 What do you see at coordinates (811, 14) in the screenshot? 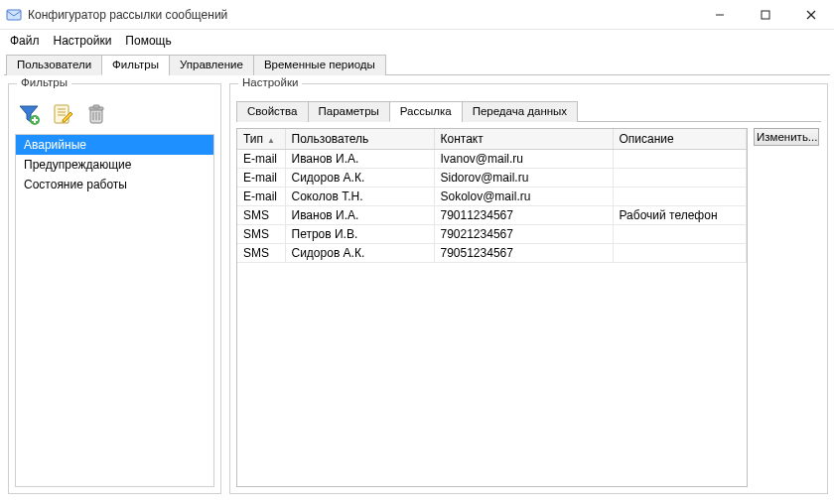
I see `close-button` at bounding box center [811, 14].